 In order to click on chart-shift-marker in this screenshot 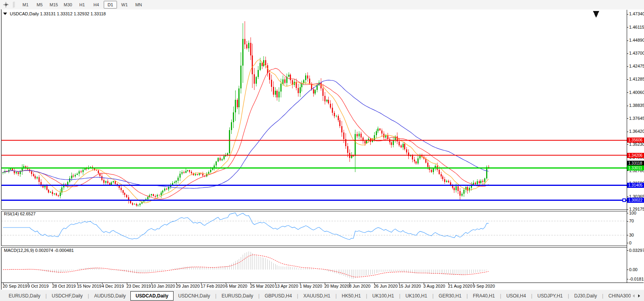, I will do `click(596, 14)`.